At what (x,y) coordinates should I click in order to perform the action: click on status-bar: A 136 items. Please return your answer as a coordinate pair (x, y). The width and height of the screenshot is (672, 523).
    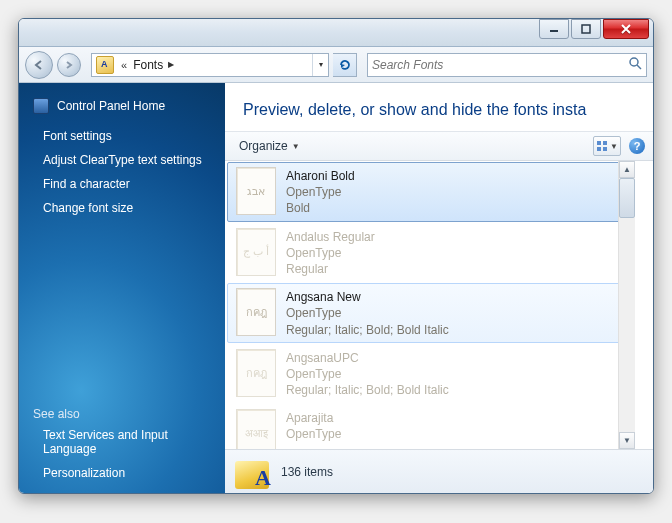
    Looking at the image, I should click on (439, 471).